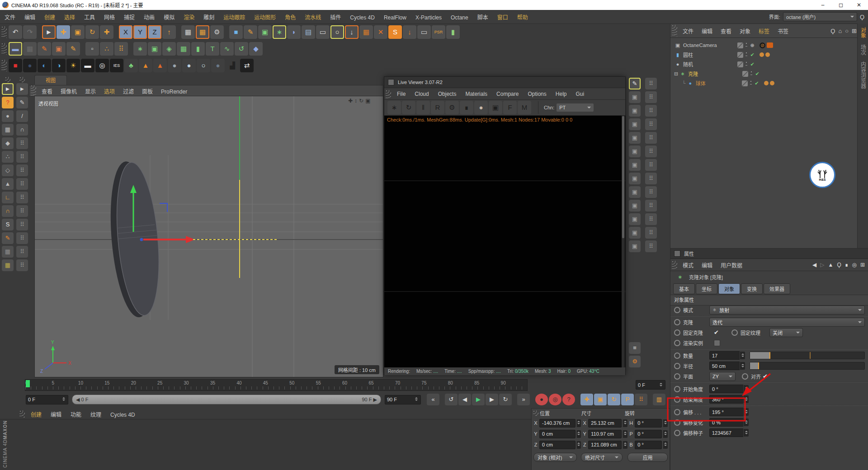  What do you see at coordinates (452, 108) in the screenshot?
I see `settings-icon: ⚙` at bounding box center [452, 108].